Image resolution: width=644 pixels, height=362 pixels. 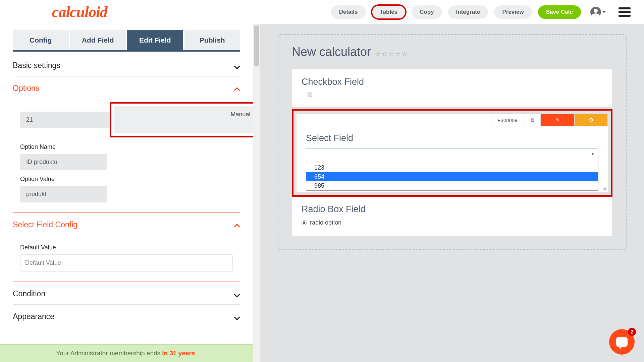 What do you see at coordinates (452, 168) in the screenshot?
I see `dropdown-option: 123` at bounding box center [452, 168].